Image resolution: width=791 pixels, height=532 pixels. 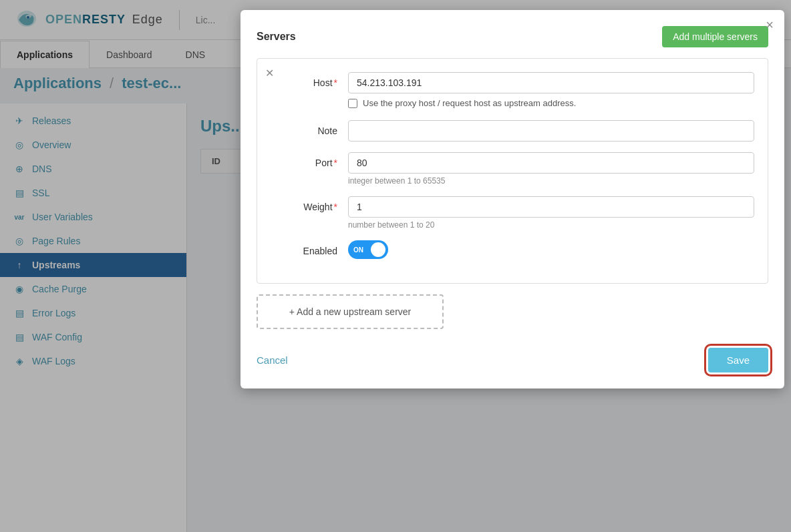 I want to click on port-field: integer between 1 to 65535, so click(x=551, y=169).